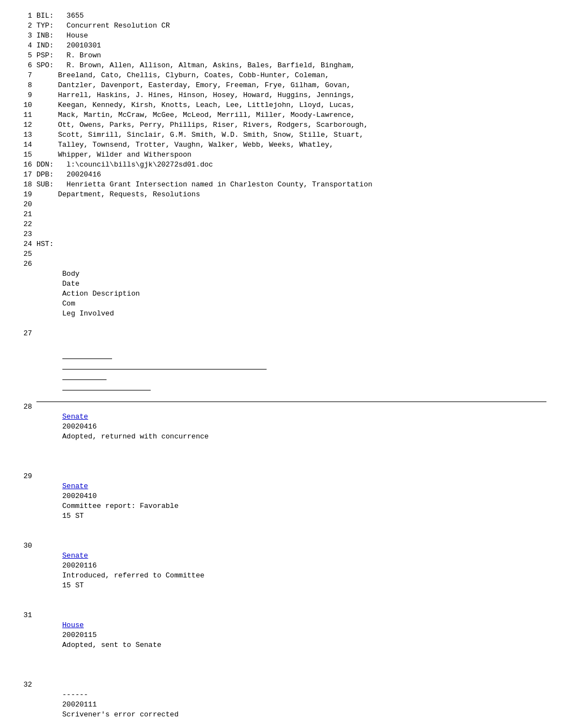  Describe the element at coordinates (24, 254) in the screenshot. I see `line-number: 25` at that location.